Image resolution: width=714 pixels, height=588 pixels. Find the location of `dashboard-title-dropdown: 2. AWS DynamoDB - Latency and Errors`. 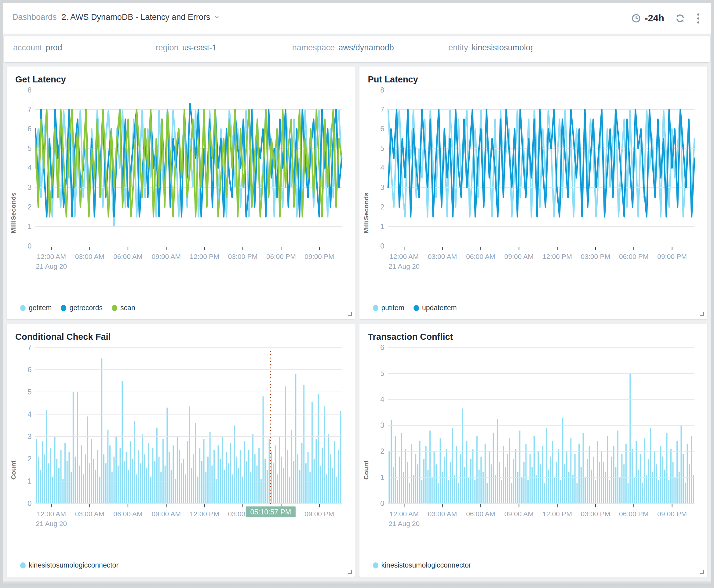

dashboard-title-dropdown: 2. AWS DynamoDB - Latency and Errors is located at coordinates (142, 19).